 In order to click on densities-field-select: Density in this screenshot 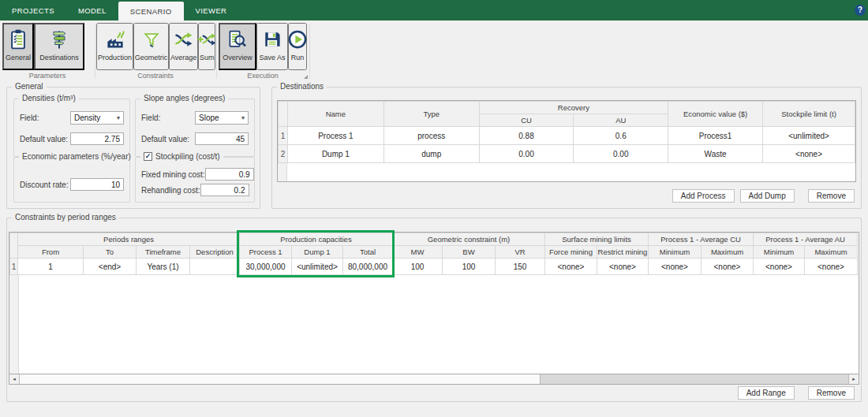, I will do `click(97, 118)`.